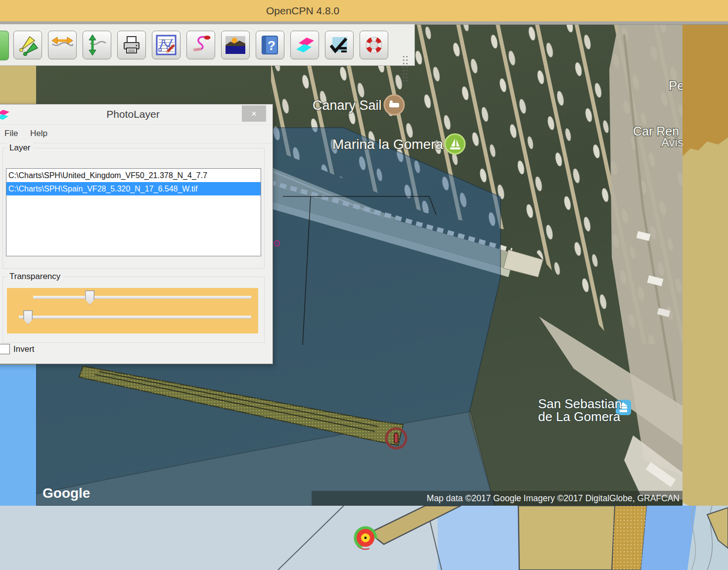 The image size is (728, 570). What do you see at coordinates (66, 493) in the screenshot?
I see `google-logo: Google` at bounding box center [66, 493].